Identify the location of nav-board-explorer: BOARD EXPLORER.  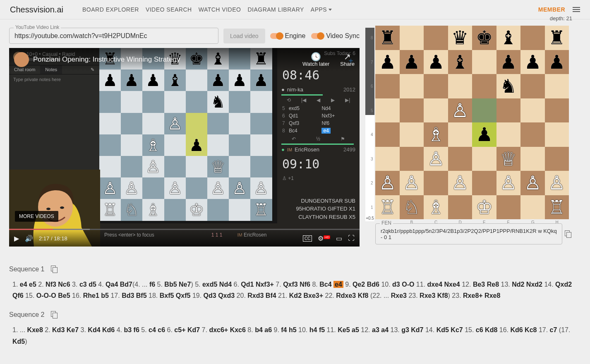
(111, 10).